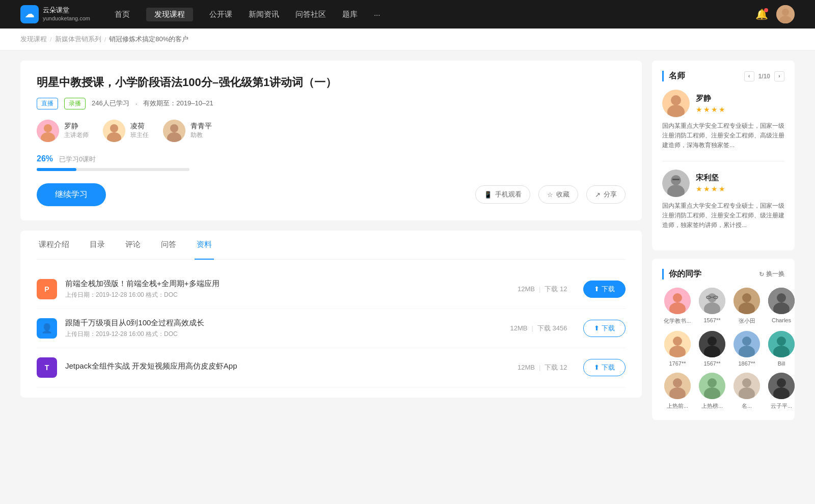 Image resolution: width=815 pixels, height=504 pixels. Describe the element at coordinates (538, 328) in the screenshot. I see `file-stats-1: 12MB | 下载 3456` at that location.